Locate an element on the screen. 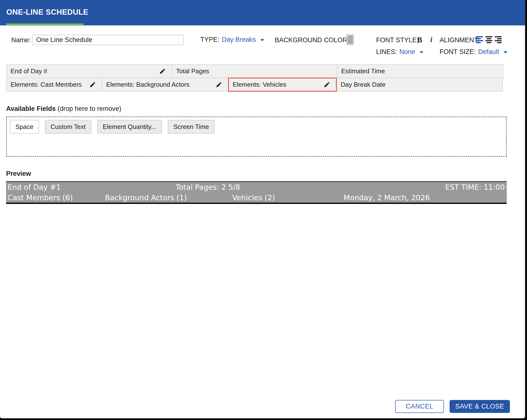 This screenshot has width=527, height=420. field-row-2: Elements: Cast Members Elements: Backgro… is located at coordinates (255, 85).